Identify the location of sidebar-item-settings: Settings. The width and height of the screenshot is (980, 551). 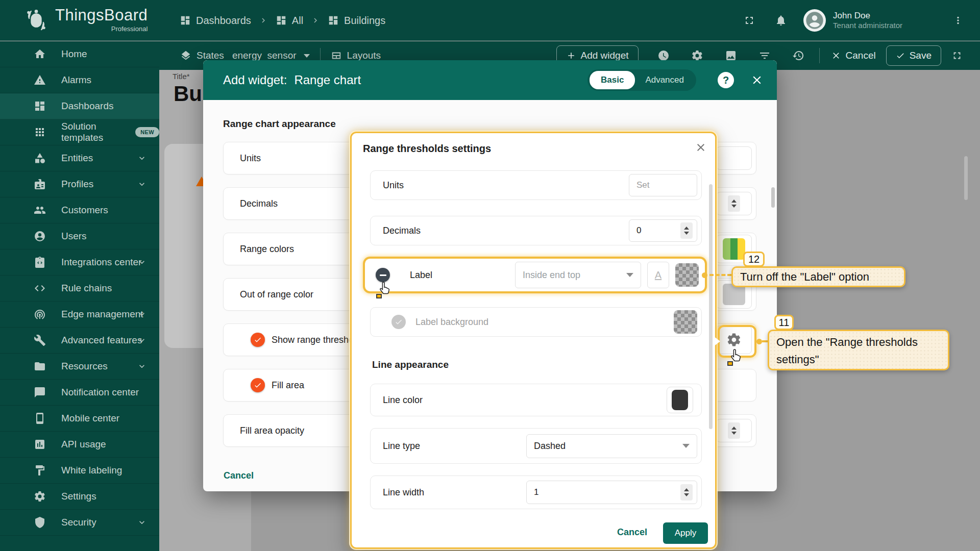
(80, 497).